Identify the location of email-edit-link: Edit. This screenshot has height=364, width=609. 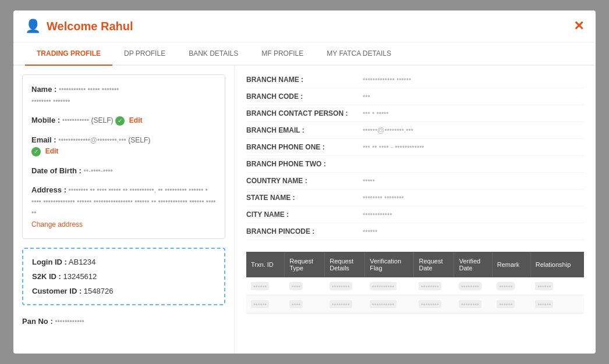
(52, 151).